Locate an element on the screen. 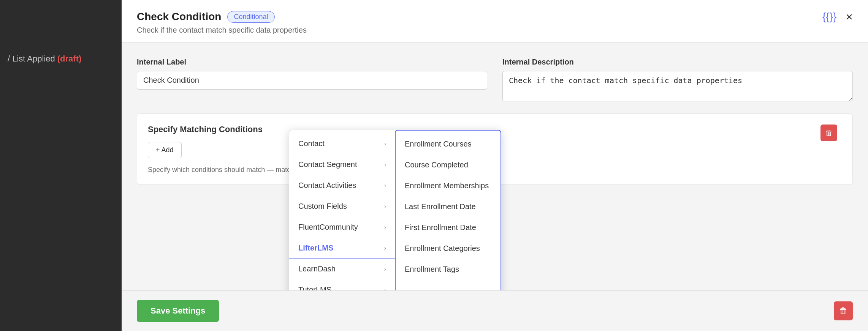 The width and height of the screenshot is (868, 331). draft-badge: (draft) is located at coordinates (70, 59).